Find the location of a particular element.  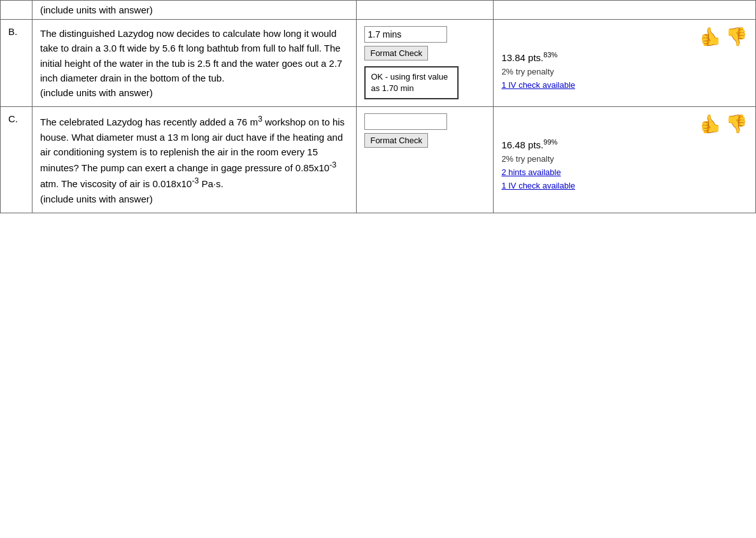

row-b-try-penalty: 2% try penalty is located at coordinates (527, 71).